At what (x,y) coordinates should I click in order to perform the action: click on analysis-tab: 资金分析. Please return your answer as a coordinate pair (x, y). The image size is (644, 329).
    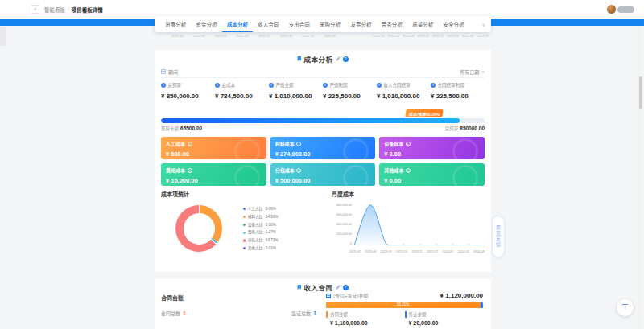
    Looking at the image, I should click on (206, 24).